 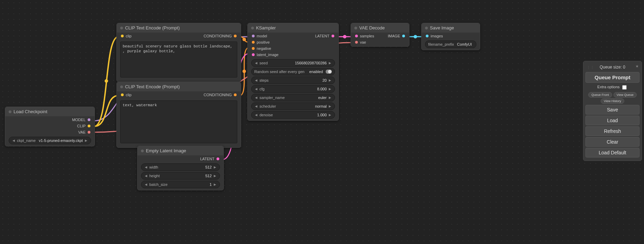 What do you see at coordinates (180, 176) in the screenshot?
I see `widget-height: ◀ height 512 ▶` at bounding box center [180, 176].